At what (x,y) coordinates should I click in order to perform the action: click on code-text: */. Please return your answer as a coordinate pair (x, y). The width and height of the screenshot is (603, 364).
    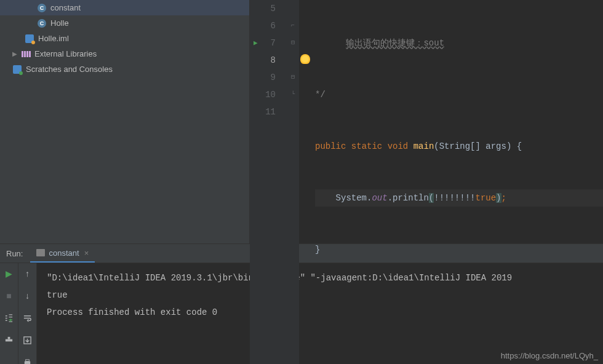
    Looking at the image, I should click on (320, 95).